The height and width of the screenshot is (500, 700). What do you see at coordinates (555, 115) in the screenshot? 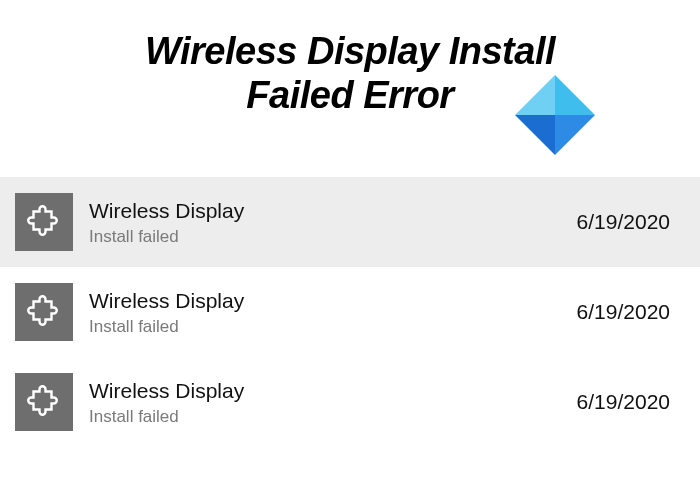
I see `windows-club-logo-icon` at bounding box center [555, 115].